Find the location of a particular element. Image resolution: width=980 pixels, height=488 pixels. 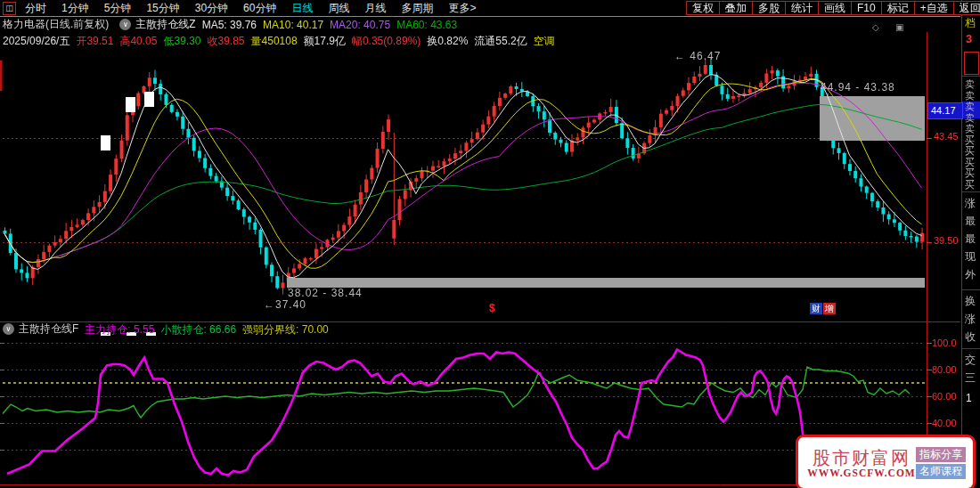

period-menu: 分时1分钟5分钟15分钟30分钟60分钟日线周线月线多周期更多> is located at coordinates (258, 9).